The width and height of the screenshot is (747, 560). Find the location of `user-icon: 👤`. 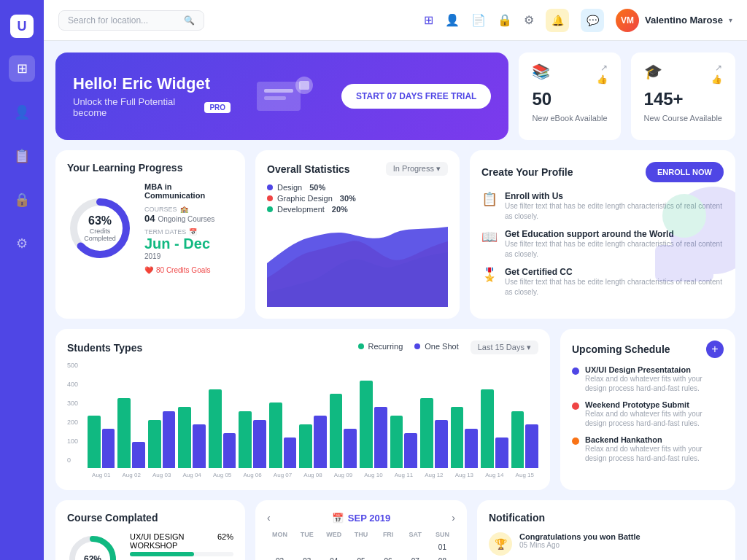

user-icon: 👤 is located at coordinates (452, 20).